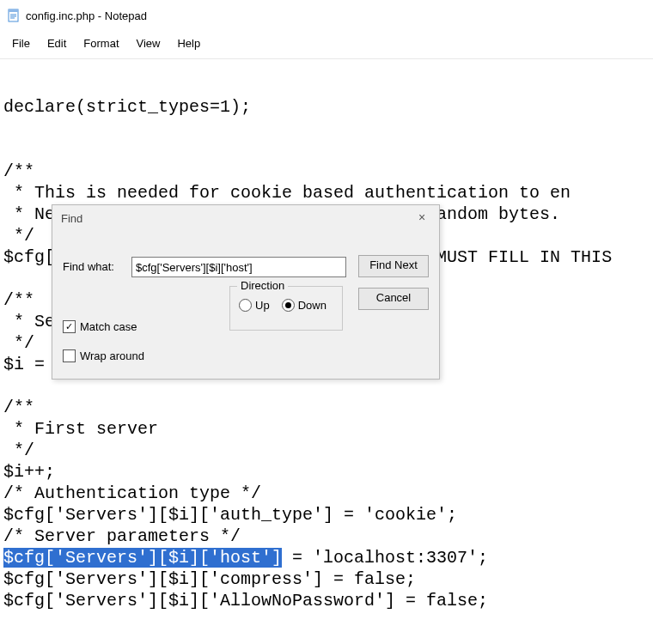 Image resolution: width=653 pixels, height=644 pixels. I want to click on find-dialog-body: Find what: Find Next Cancel Direction Up…, so click(246, 307).